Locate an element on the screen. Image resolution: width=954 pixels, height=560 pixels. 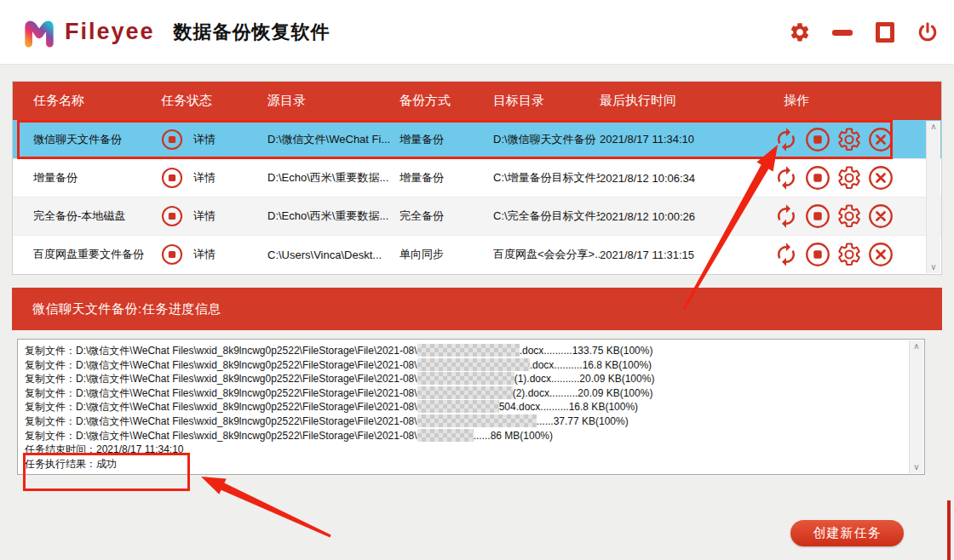
task-name: 增量备份 is located at coordinates (97, 178).